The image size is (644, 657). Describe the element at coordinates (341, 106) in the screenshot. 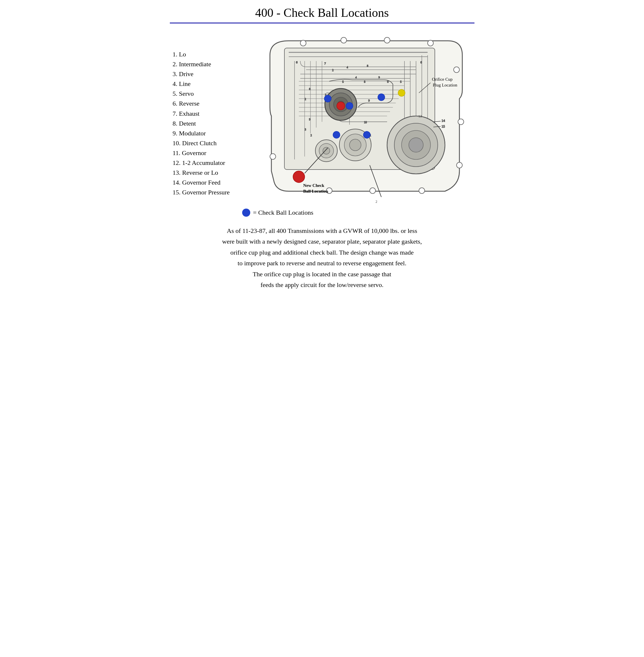

I see `checkball-red-center` at that location.